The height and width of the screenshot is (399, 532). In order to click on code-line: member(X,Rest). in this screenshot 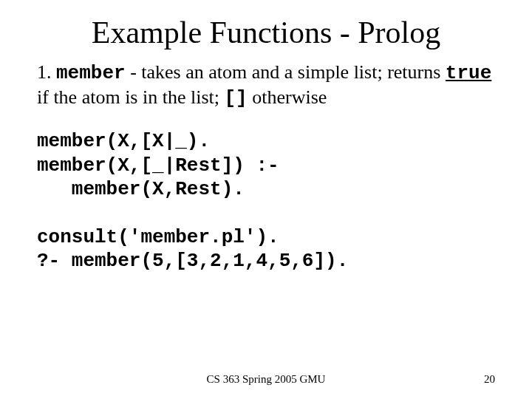, I will do `click(140, 189)`.